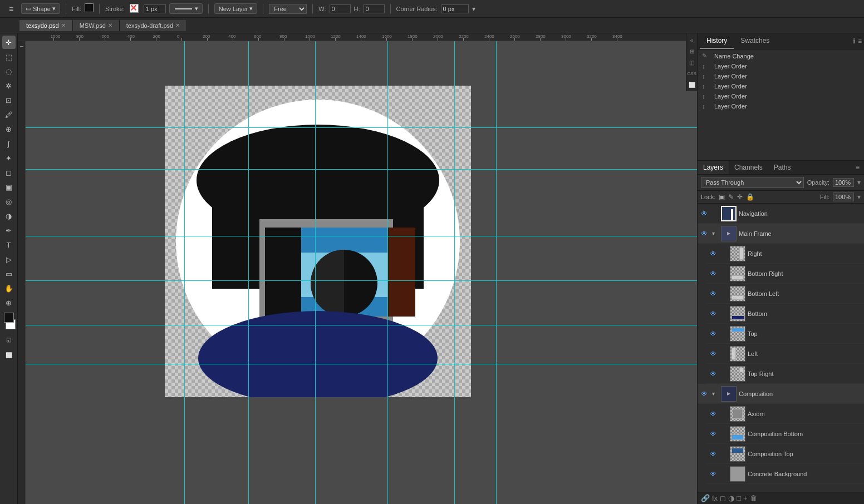  What do you see at coordinates (714, 334) in the screenshot?
I see `layer-vis-top: 👁` at bounding box center [714, 334].